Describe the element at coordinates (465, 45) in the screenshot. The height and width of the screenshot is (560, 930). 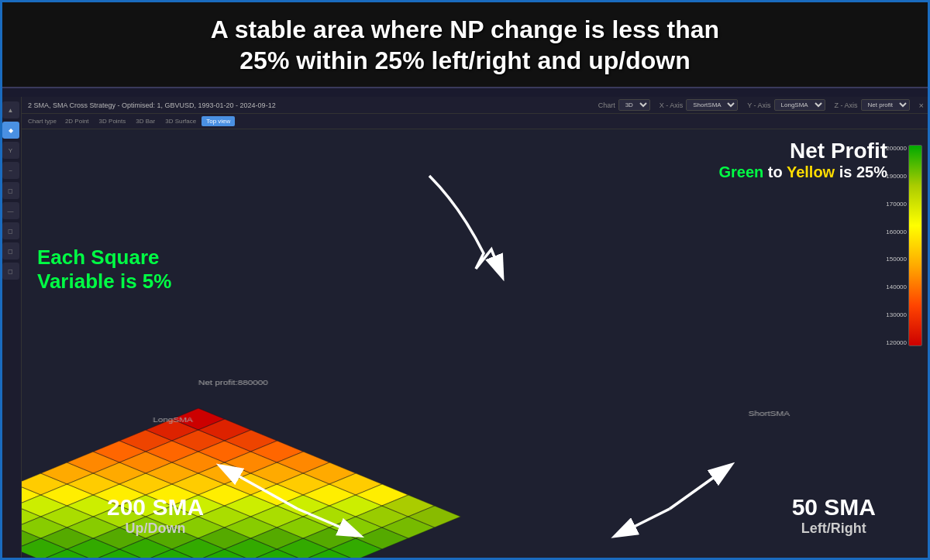
I see `annotation-text: A stable area where NP change is less th…` at that location.